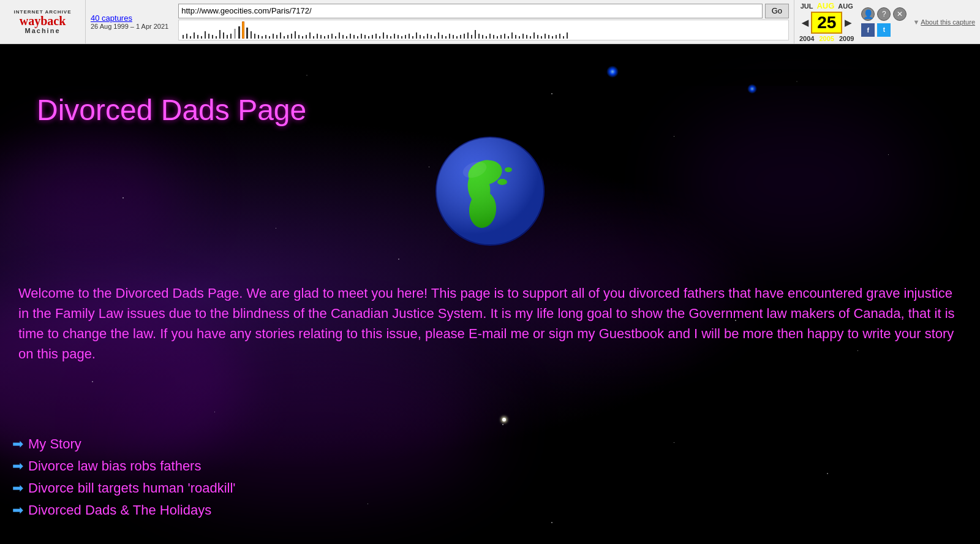 Image resolution: width=980 pixels, height=544 pixels. Describe the element at coordinates (490, 323) in the screenshot. I see `welcome-text: Welcome to the Divorced Dads Page. We ar…` at that location.